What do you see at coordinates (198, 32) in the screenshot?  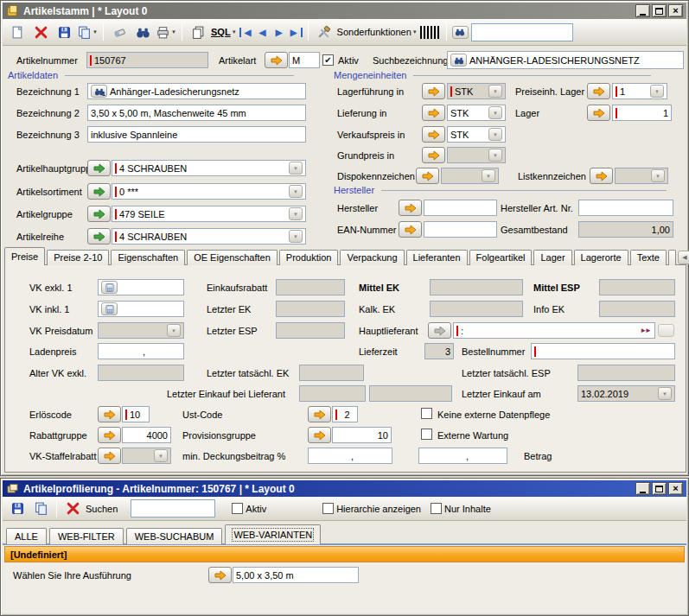 I see `copy-pages-button` at bounding box center [198, 32].